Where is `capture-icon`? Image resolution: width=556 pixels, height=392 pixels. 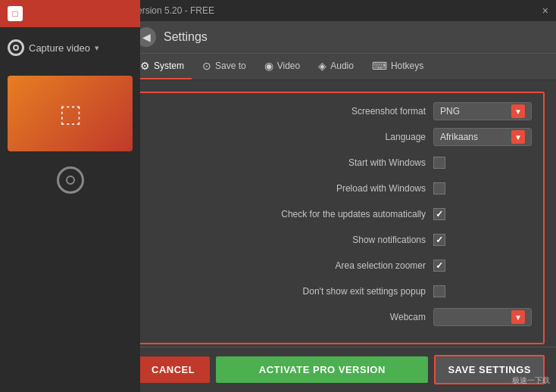 capture-icon is located at coordinates (16, 48).